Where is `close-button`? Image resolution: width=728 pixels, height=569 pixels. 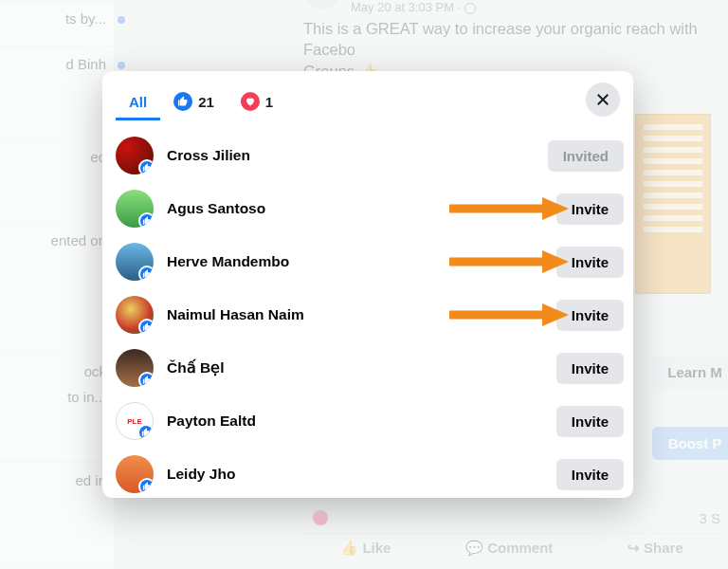
close-button is located at coordinates (603, 100).